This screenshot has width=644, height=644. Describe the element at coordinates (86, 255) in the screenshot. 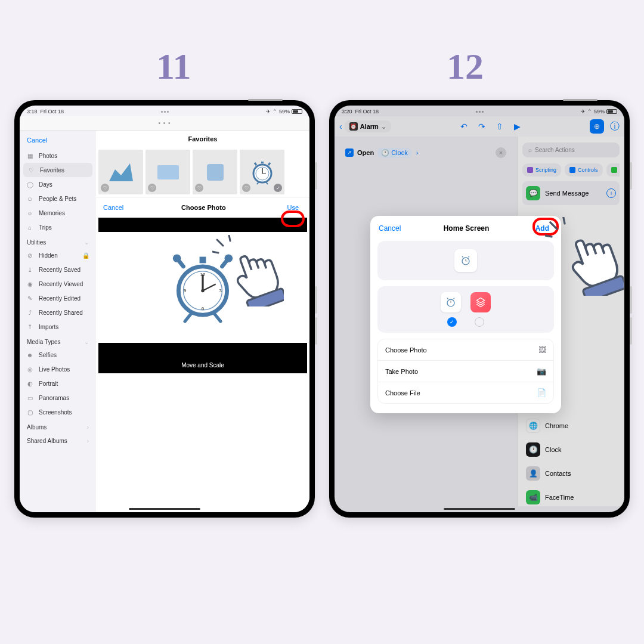

I see `lock-icon: 🔒` at that location.